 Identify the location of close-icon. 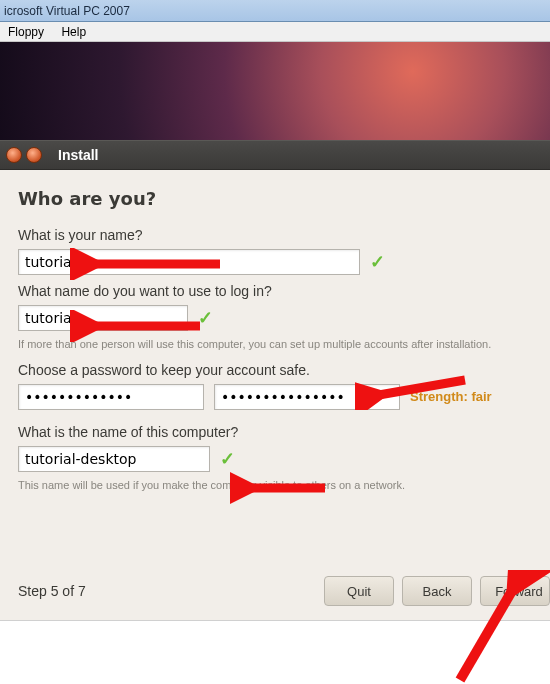
(14, 155).